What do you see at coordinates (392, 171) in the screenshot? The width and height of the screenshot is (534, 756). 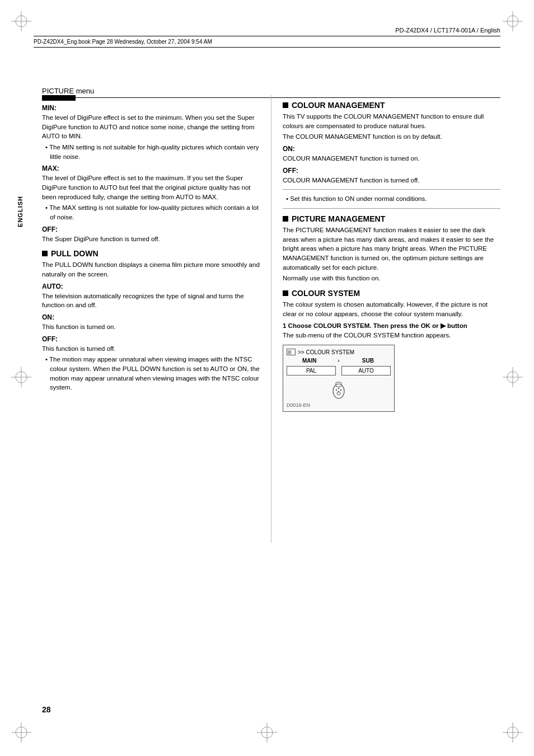 I see `colour-off-heading: OFF:` at bounding box center [392, 171].